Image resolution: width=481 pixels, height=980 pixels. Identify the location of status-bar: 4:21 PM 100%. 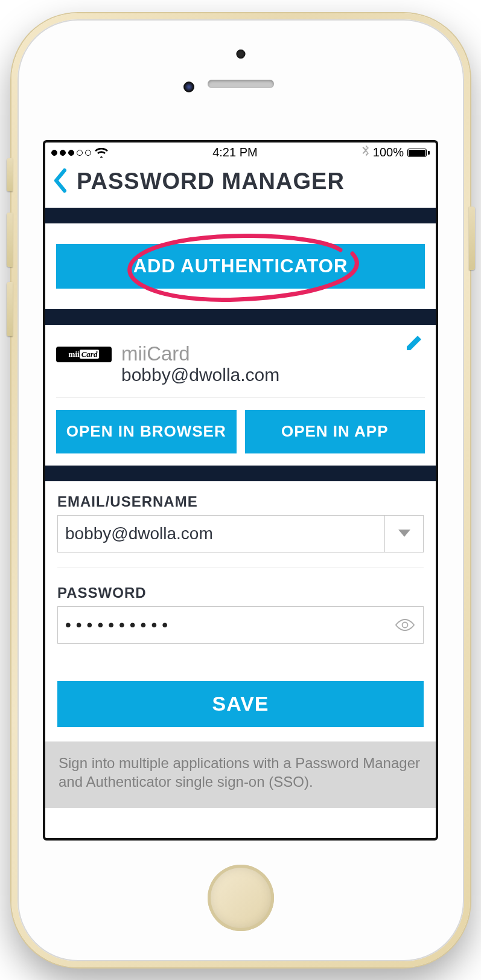
(240, 153).